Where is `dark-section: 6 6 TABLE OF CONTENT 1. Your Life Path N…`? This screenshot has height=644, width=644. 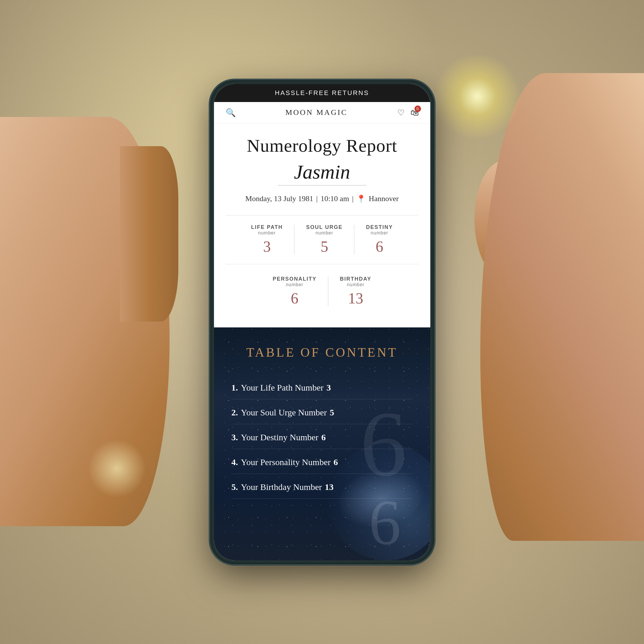
dark-section: 6 6 TABLE OF CONTENT 1. Your Life Path N… is located at coordinates (322, 444).